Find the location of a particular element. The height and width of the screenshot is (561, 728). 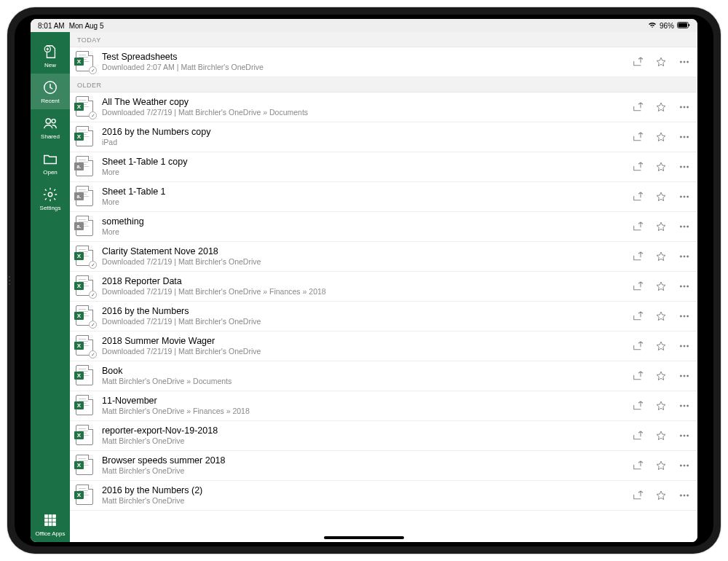

file-row: a.Sheet 1-Table 1More is located at coordinates (384, 197).